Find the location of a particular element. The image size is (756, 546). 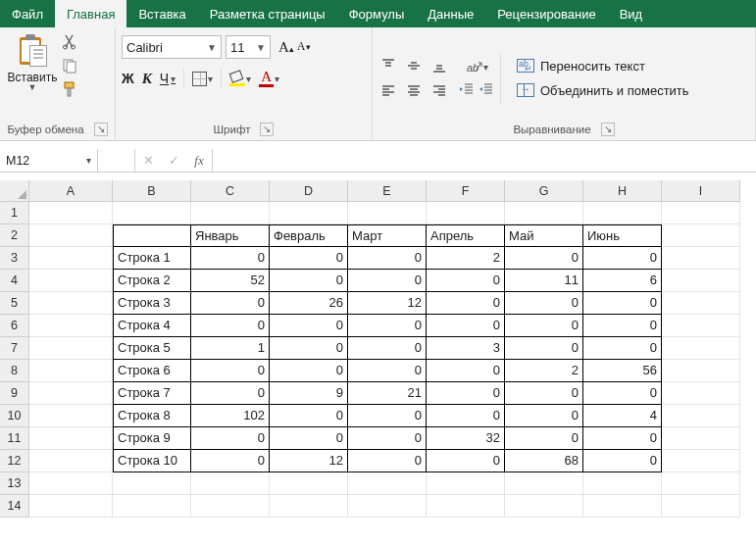

cell: 11 is located at coordinates (544, 280).